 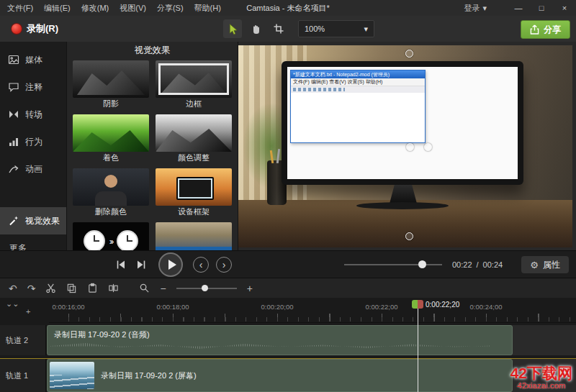 I want to click on magic-wand-icon, so click(x=14, y=221).